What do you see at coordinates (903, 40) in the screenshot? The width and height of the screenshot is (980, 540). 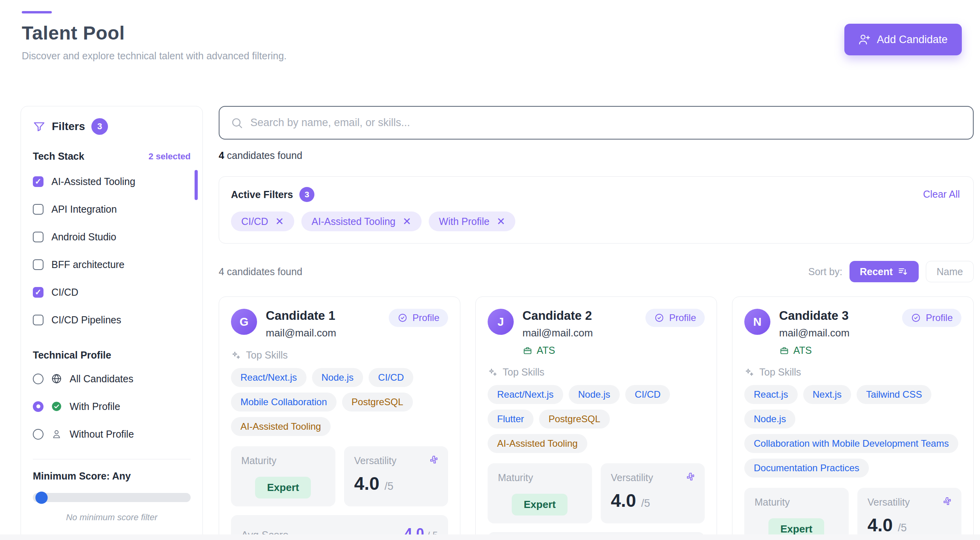 I see `add-candidate-button: Add Candidate` at bounding box center [903, 40].